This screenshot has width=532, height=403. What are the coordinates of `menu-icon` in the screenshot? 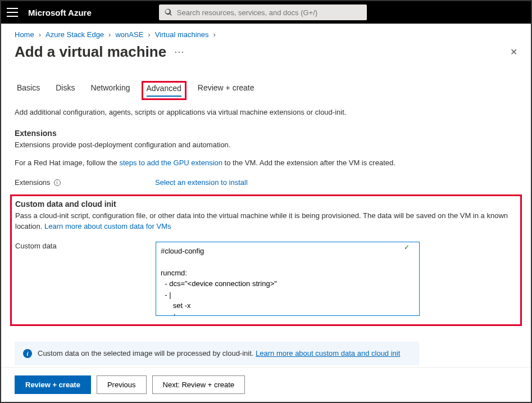 It's located at (12, 12).